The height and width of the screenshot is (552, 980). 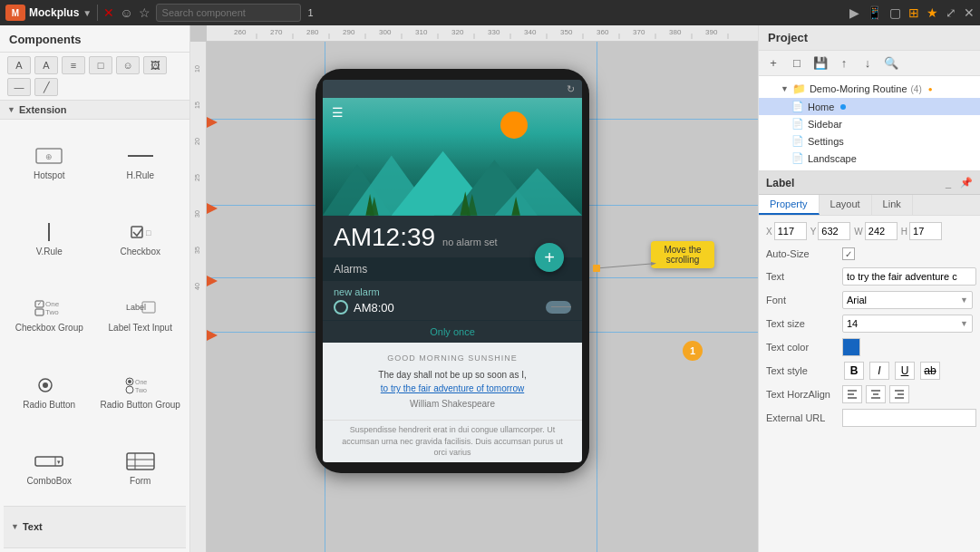 I want to click on comp-item-hrule: H.Rule, so click(x=141, y=161).